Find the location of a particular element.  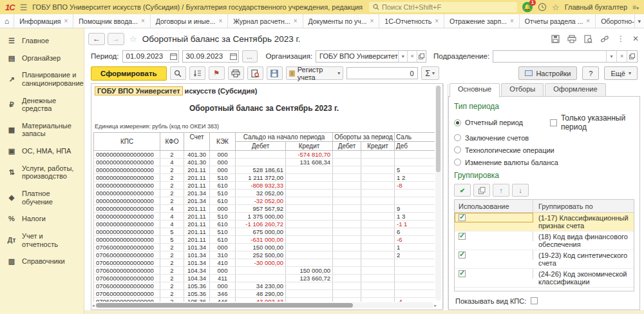

history-icon is located at coordinates (542, 7).